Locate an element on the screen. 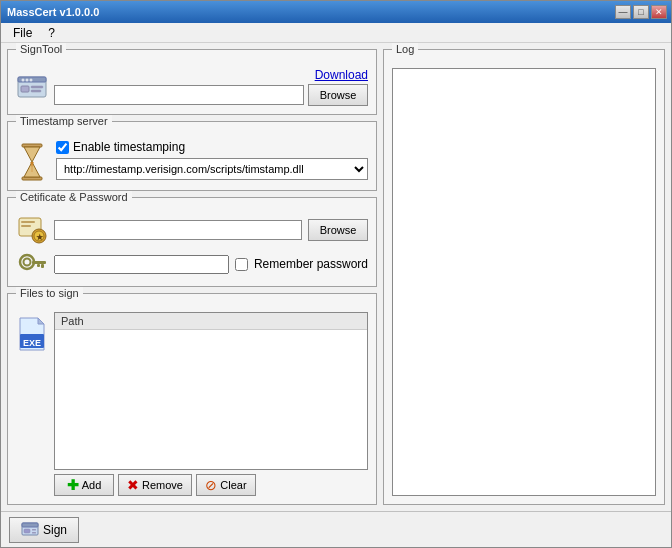 This screenshot has height=548, width=672. enable-timestamp-label: Enable timestamping is located at coordinates (129, 147).